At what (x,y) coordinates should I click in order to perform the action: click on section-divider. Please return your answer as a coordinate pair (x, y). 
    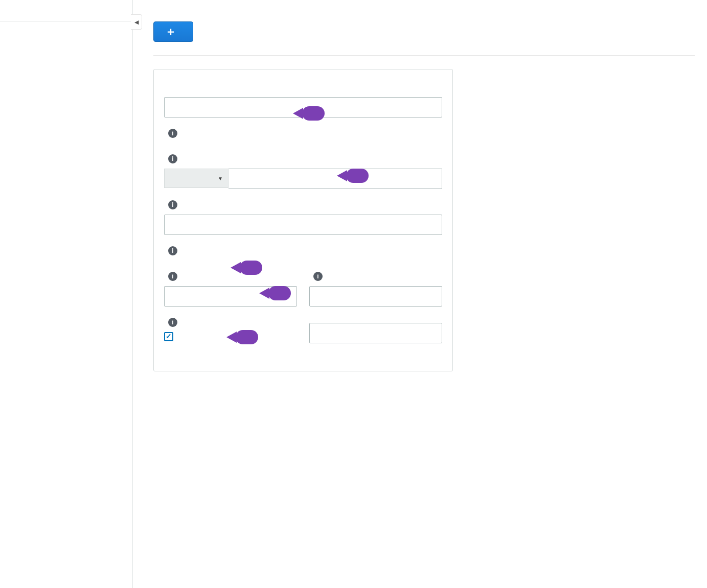
    Looking at the image, I should click on (424, 55).